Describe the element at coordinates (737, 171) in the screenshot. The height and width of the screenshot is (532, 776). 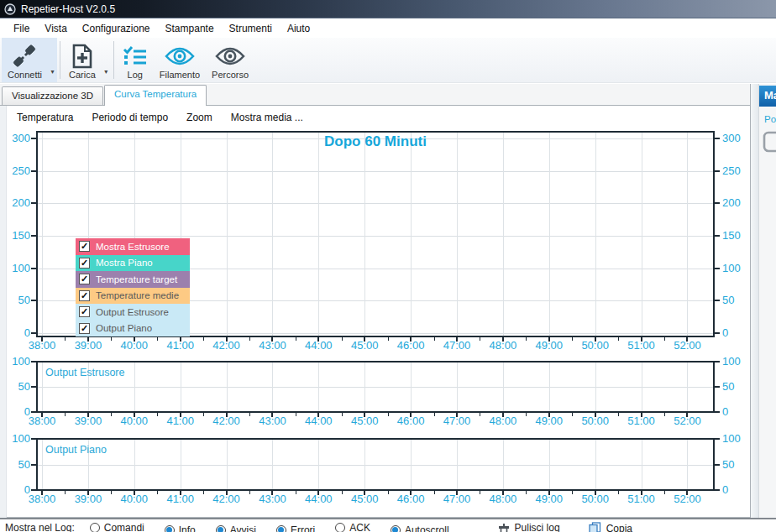
I see `y-tick-label: 250` at that location.